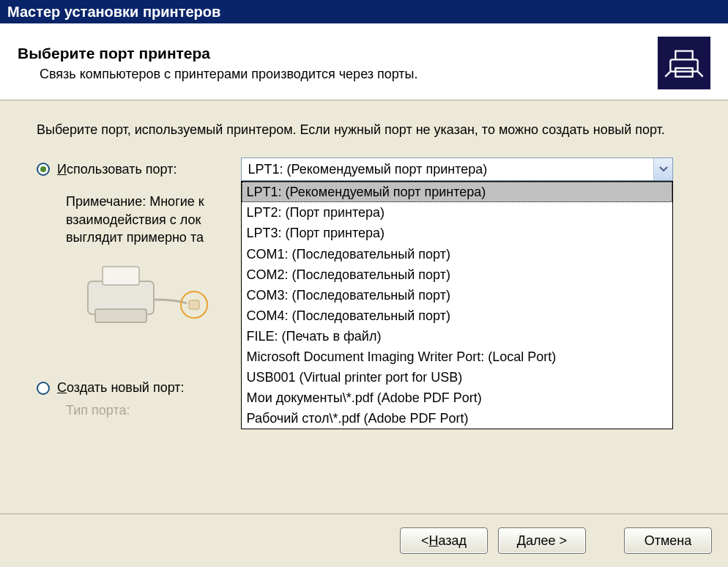  I want to click on dropdown-item: COM1: (Последовательный порт), so click(457, 254).